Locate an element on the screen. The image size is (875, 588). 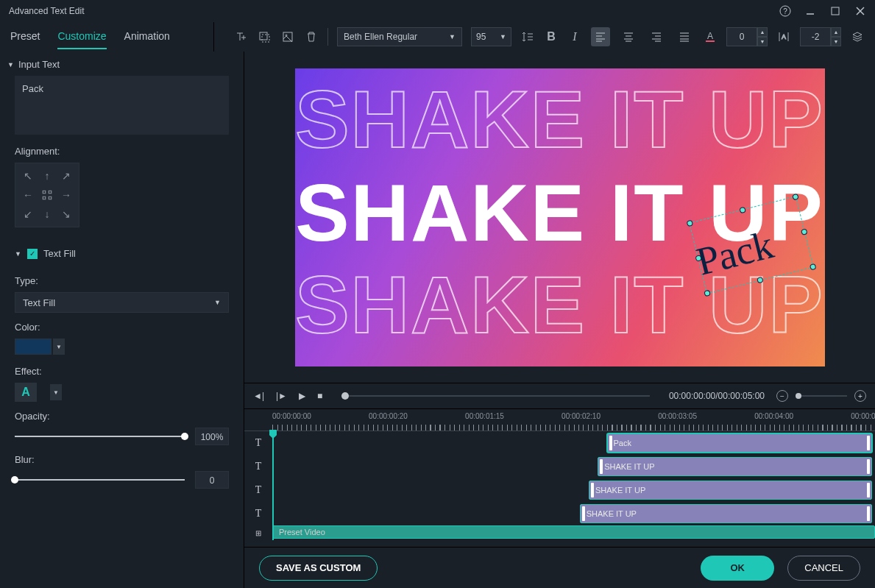
align-tl: ↖ is located at coordinates (28, 176).